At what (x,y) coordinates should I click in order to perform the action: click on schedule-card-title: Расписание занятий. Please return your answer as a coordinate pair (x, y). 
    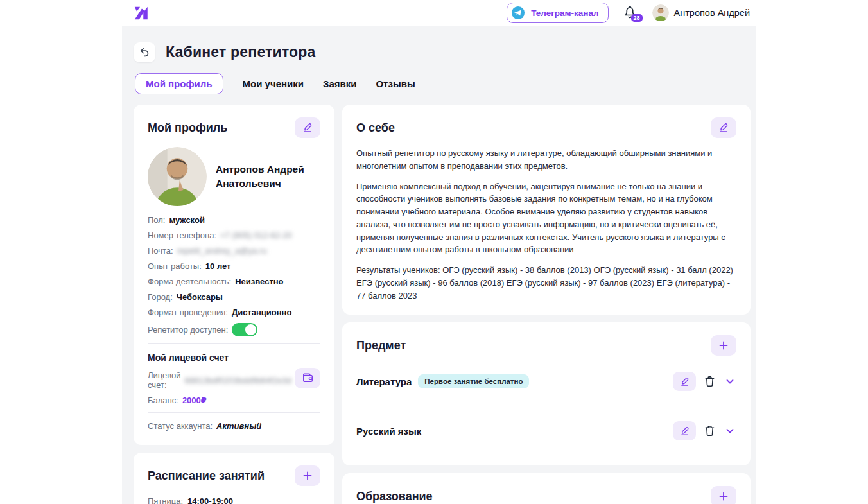
    Looking at the image, I should click on (206, 476).